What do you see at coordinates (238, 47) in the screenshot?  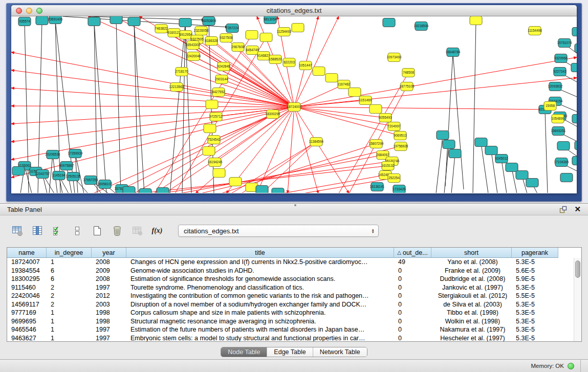 I see `graph-node: 2967608` at bounding box center [238, 47].